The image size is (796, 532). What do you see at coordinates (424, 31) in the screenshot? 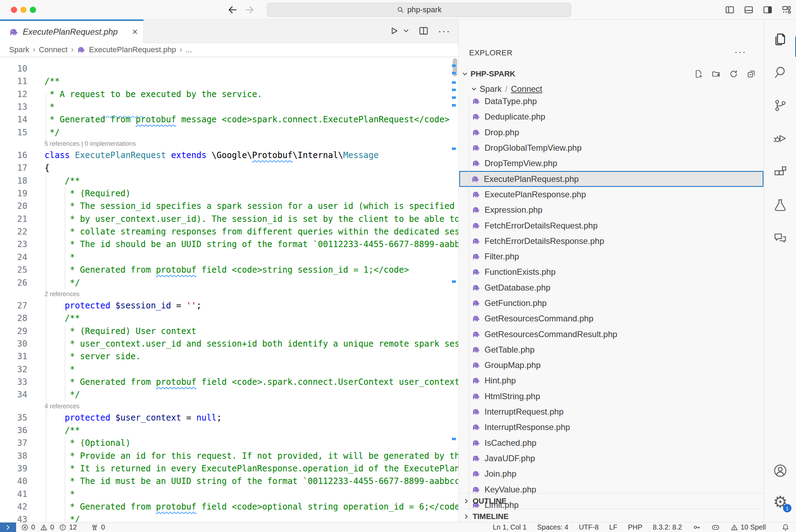
I see `split-editor-icon` at bounding box center [424, 31].